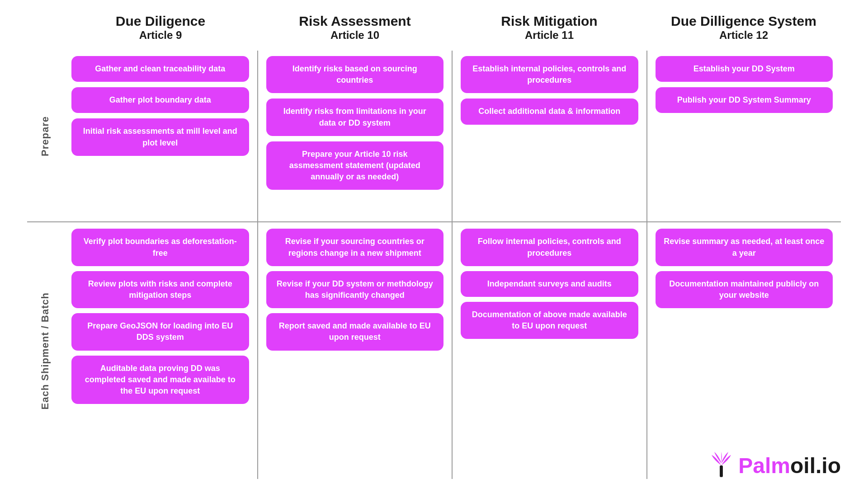 The height and width of the screenshot is (488, 868). I want to click on card: Collect additional data & information, so click(550, 111).